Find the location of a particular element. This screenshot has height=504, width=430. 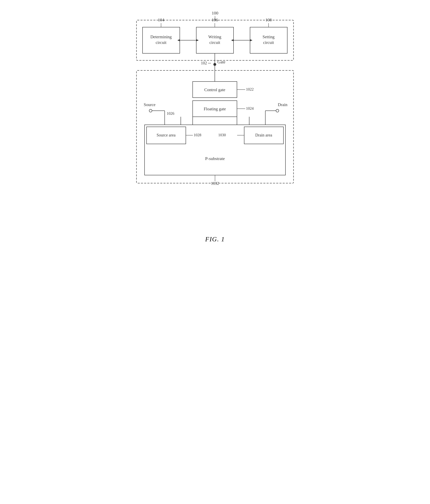

setting-circuit-label: Setting is located at coordinates (269, 37).